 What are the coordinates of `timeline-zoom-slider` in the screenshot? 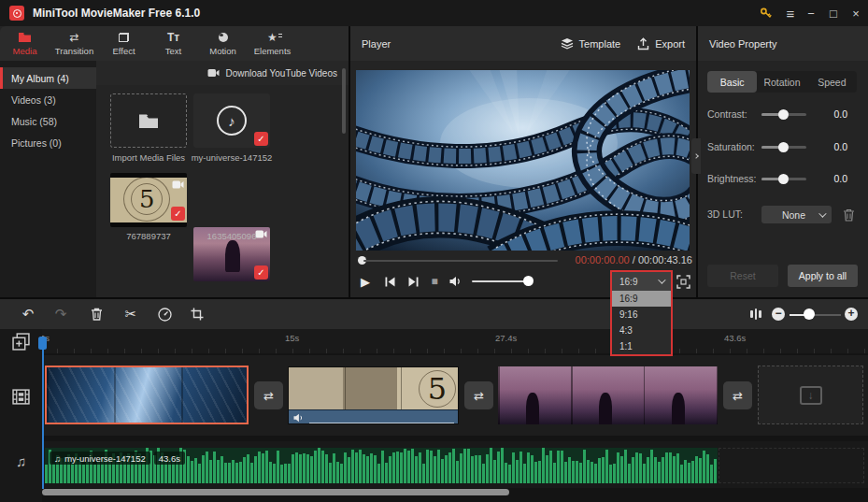 It's located at (815, 315).